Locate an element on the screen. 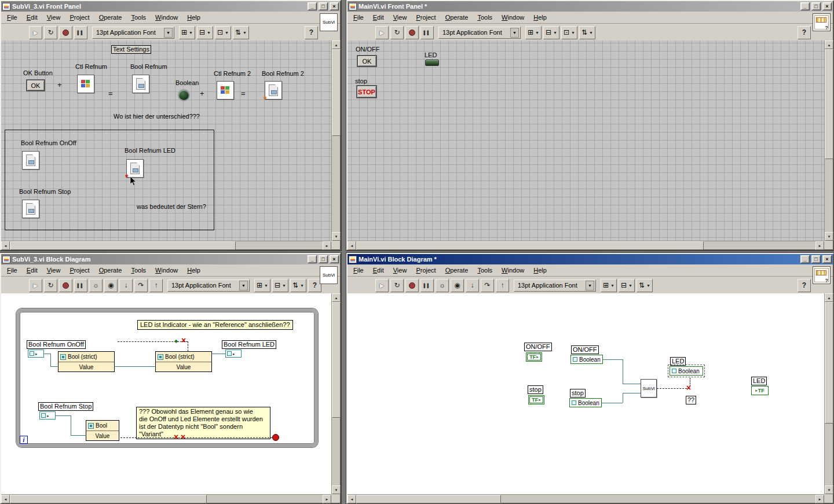 The image size is (834, 504). property-node-led: Bool (strict) Value is located at coordinates (184, 362).